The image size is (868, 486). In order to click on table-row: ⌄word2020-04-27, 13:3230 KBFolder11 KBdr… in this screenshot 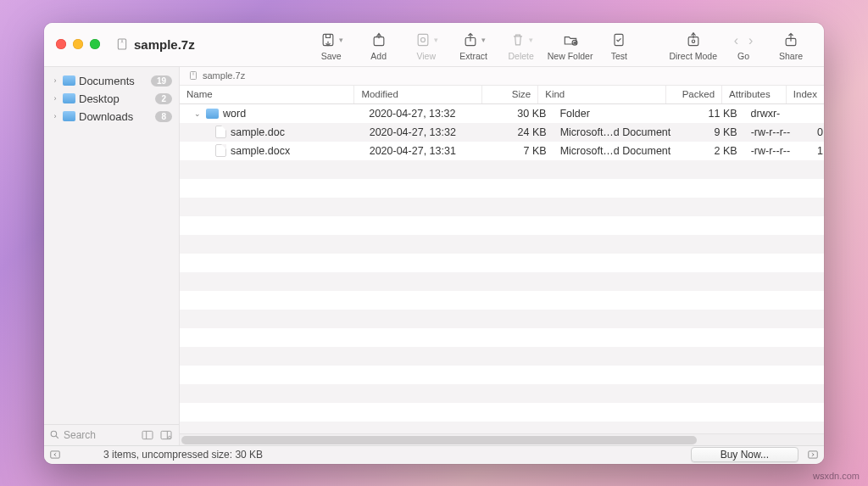, I will do `click(502, 114)`.